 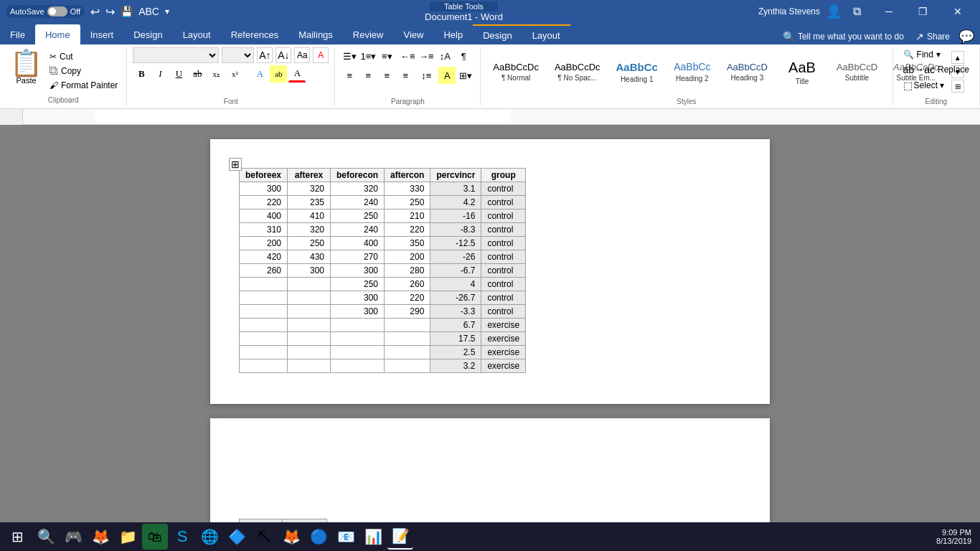 What do you see at coordinates (237, 537) in the screenshot?
I see `taskbar-app6: 🔷` at bounding box center [237, 537].